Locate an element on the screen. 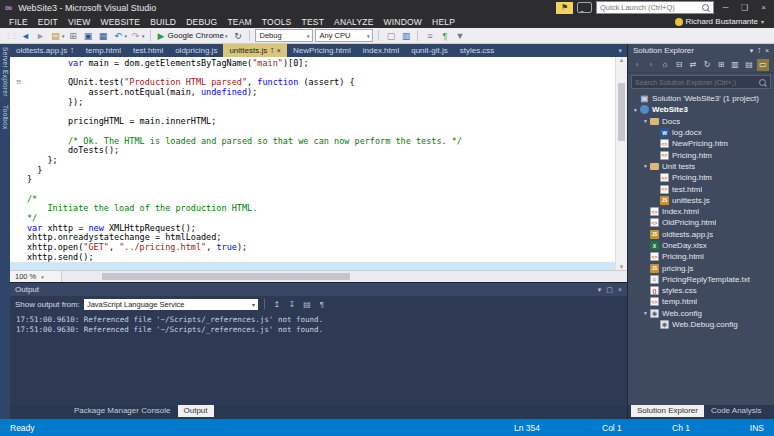 The height and width of the screenshot is (436, 774). menu-test: TEST is located at coordinates (314, 22).